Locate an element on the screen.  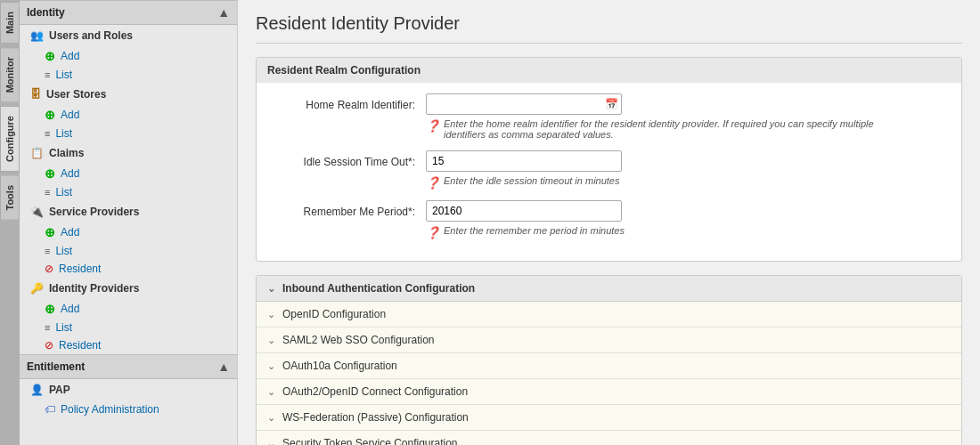
config-item: ⌄OAuth10a Configuration is located at coordinates (609, 367).